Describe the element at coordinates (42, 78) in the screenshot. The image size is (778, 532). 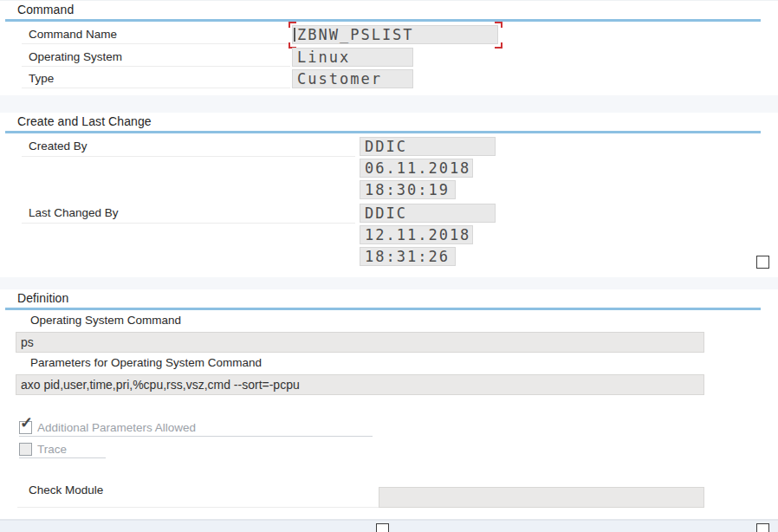
I see `type-label: Type` at that location.